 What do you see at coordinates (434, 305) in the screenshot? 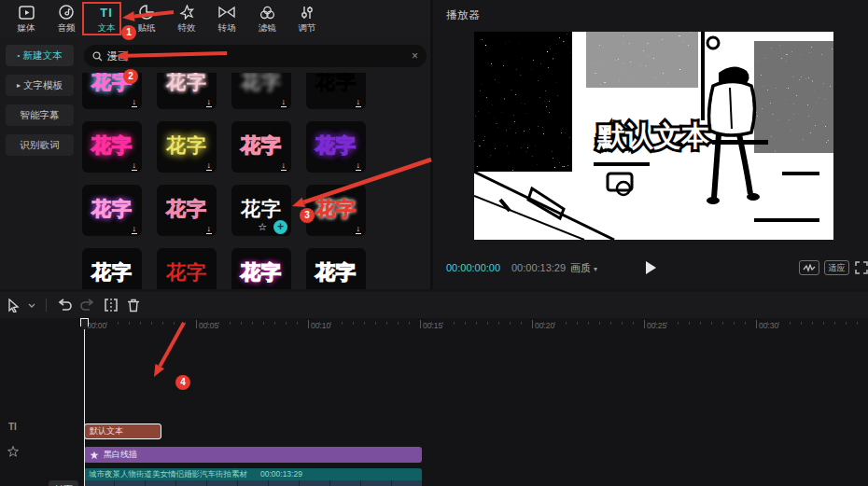
I see `timeline-toolbar` at bounding box center [434, 305].